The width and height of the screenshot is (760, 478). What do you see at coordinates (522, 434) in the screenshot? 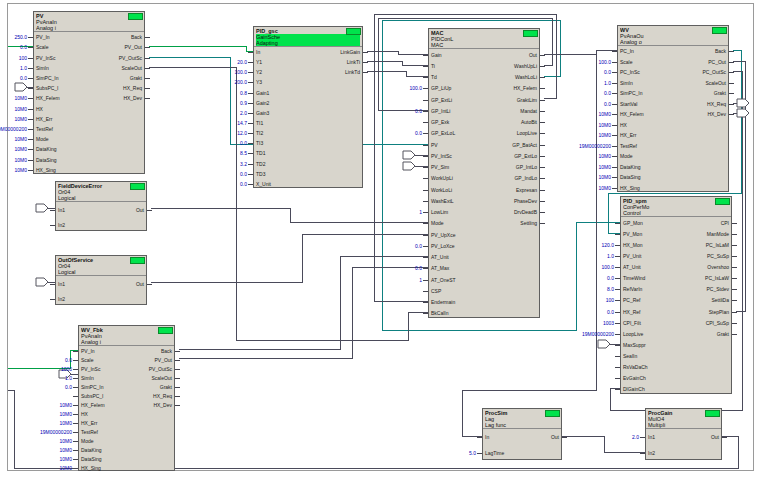
I see `block-sim: ProcSimLagLag funcInOutLagTime5.0` at bounding box center [522, 434].